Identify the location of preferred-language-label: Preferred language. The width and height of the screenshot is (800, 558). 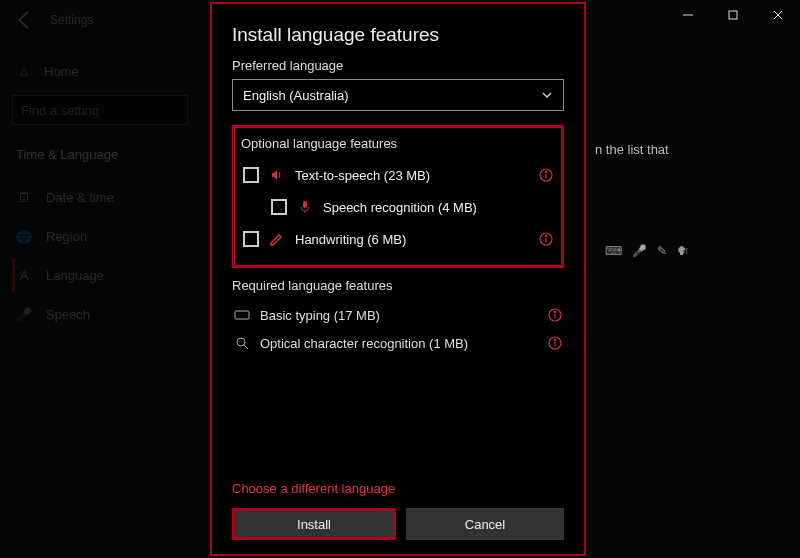
(398, 66).